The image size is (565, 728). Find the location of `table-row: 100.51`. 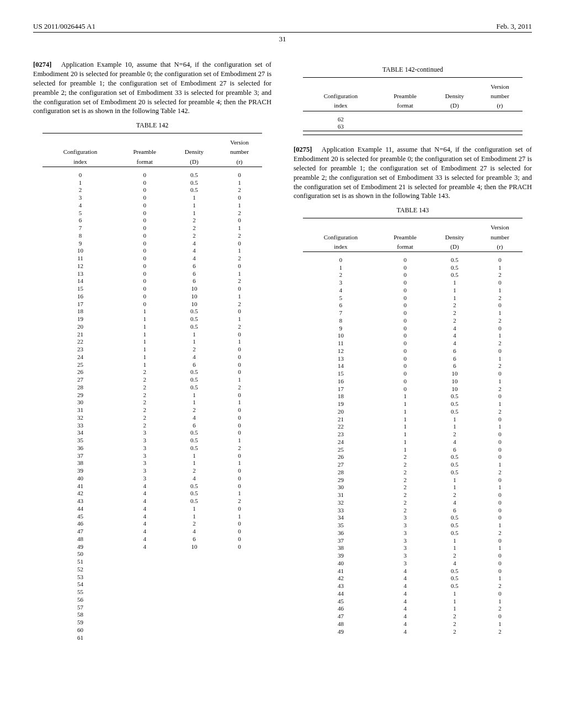

table-row: 100.51 is located at coordinates (413, 268).